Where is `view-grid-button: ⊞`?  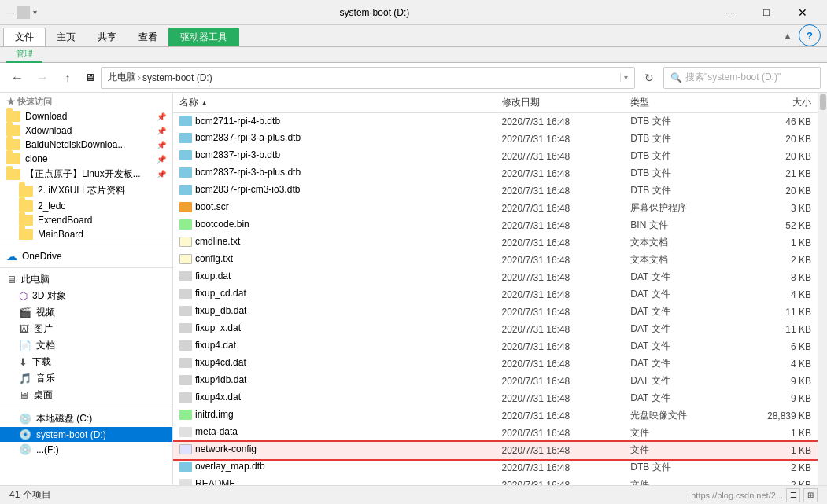
view-grid-button: ⊞ is located at coordinates (810, 495).